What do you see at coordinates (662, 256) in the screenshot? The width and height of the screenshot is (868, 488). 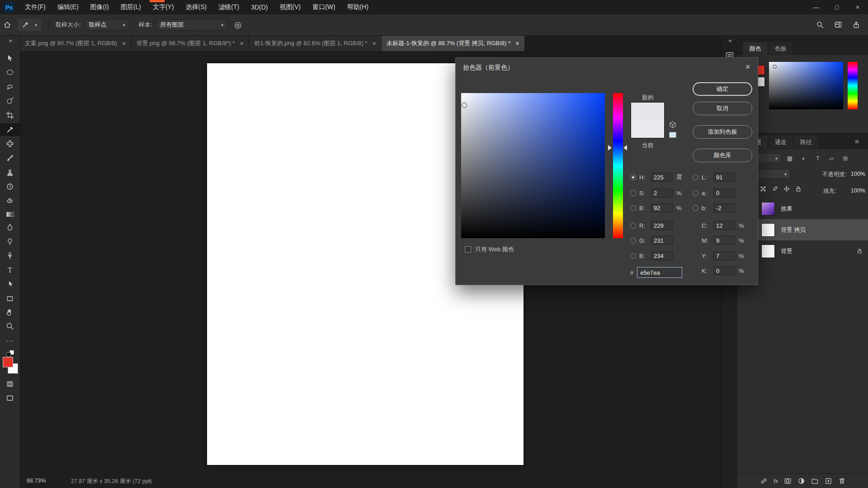 I see `b2-input` at bounding box center [662, 256].